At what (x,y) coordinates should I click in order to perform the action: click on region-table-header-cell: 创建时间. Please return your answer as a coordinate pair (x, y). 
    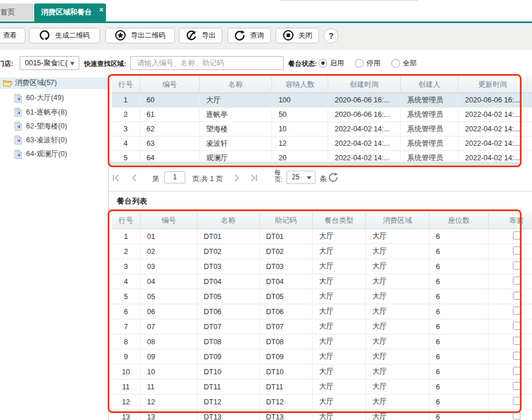
    Looking at the image, I should click on (365, 84).